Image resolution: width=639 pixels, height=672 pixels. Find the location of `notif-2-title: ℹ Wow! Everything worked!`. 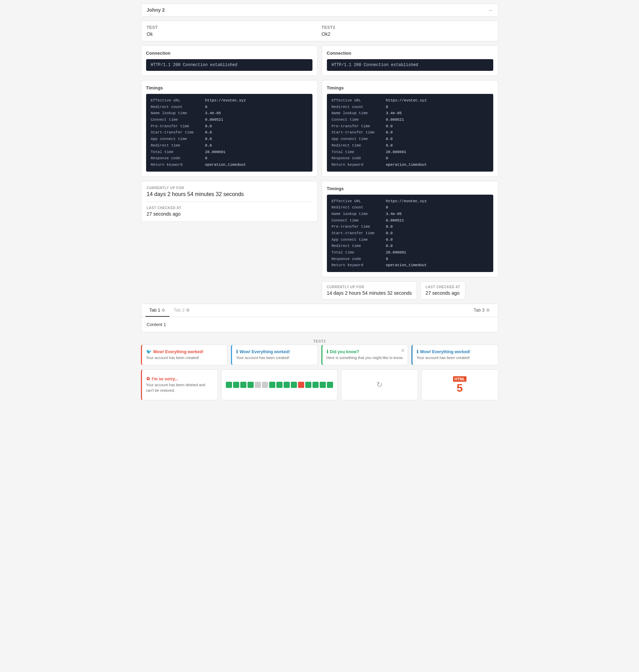

notif-2-title: ℹ Wow! Everything worked! is located at coordinates (275, 351).